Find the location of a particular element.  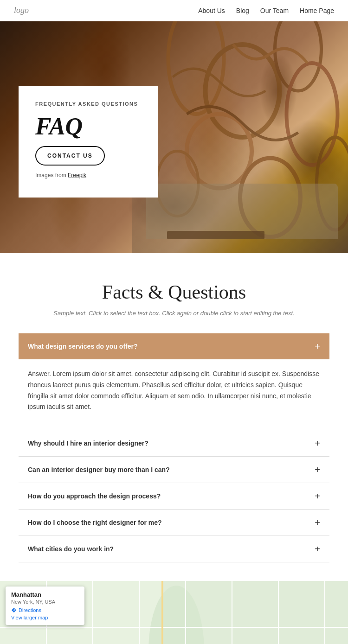

faq-plus-icon-3: + is located at coordinates (317, 523).